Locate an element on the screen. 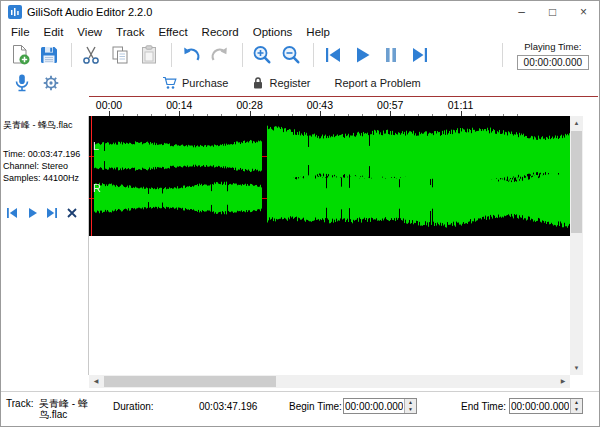 The width and height of the screenshot is (600, 427). paste-icon is located at coordinates (149, 55).